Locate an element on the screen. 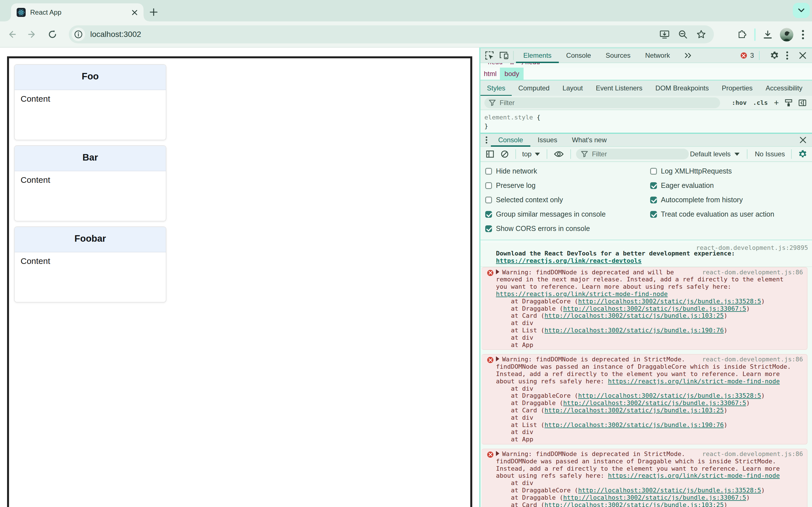 The height and width of the screenshot is (507, 812). console-setting-autocomplete-from-history: Autocomplete from history is located at coordinates (697, 200).